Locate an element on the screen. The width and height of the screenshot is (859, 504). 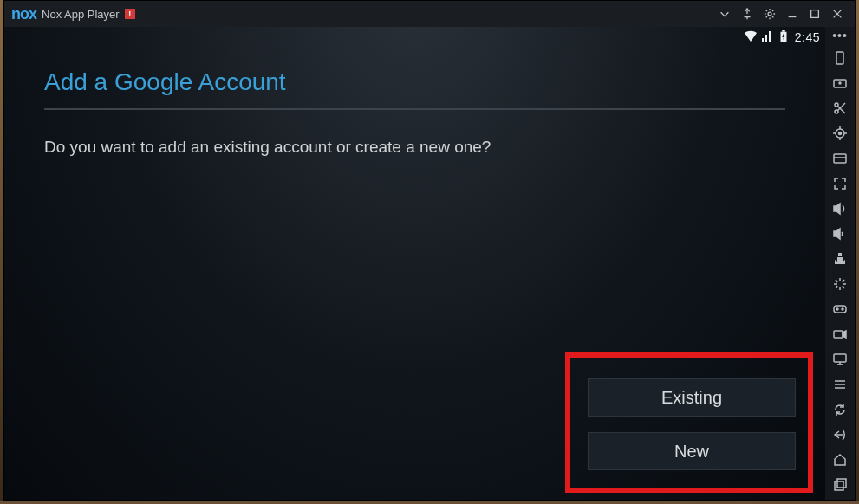
full-portrait-icon is located at coordinates (840, 58).